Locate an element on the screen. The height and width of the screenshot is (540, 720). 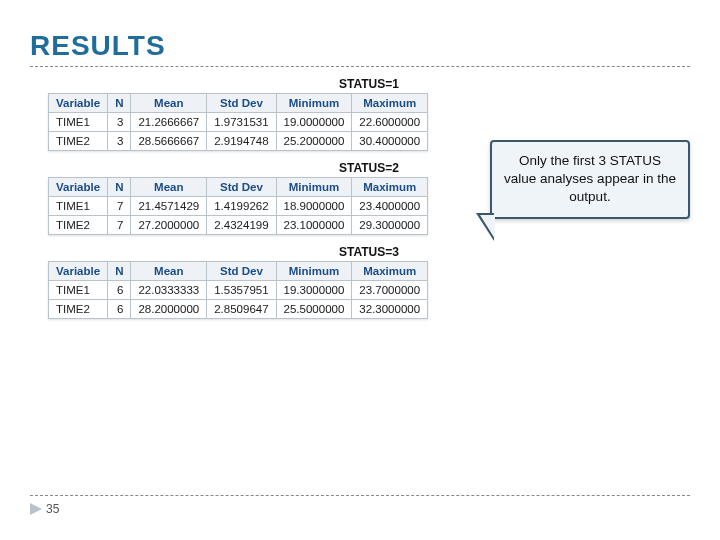
cell-max: 23.7000000 is located at coordinates (390, 290).